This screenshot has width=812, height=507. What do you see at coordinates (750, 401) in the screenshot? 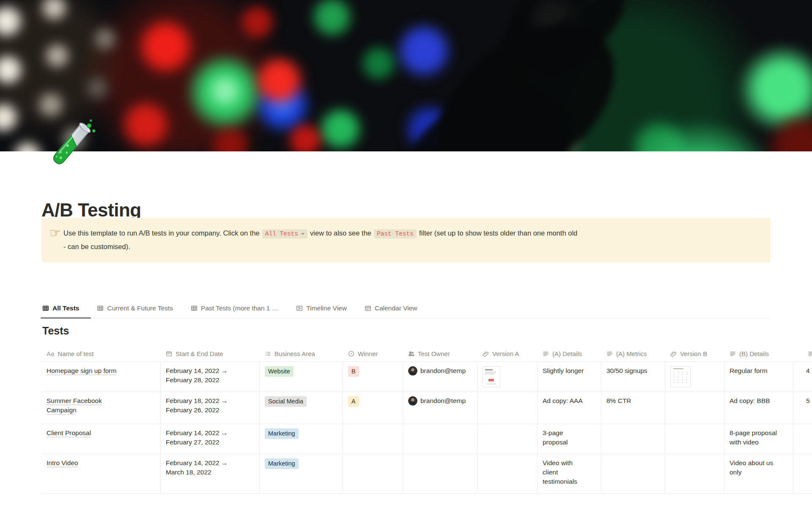
I see `details-text: Ad copy: BBB` at bounding box center [750, 401].